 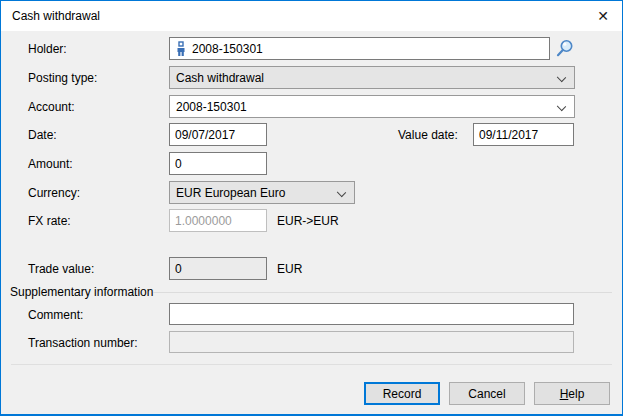 I want to click on date-input, so click(x=218, y=134).